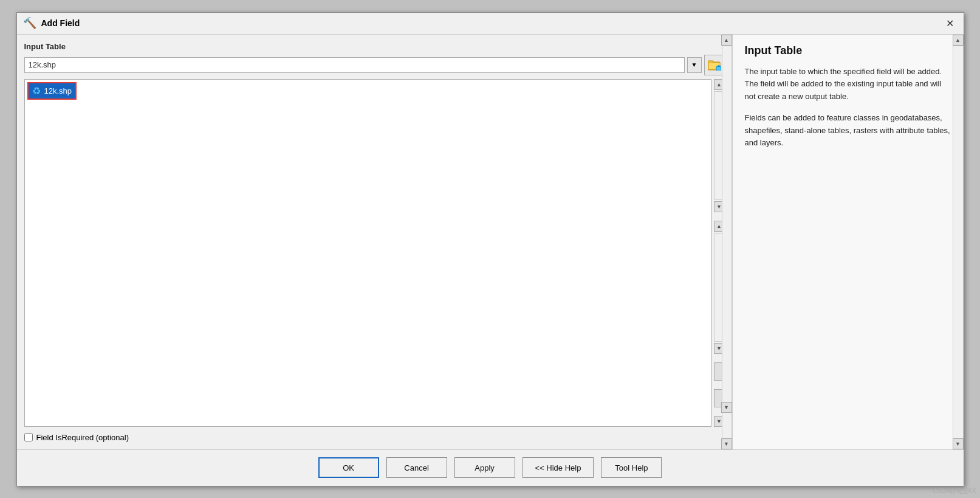  Describe the element at coordinates (727, 444) in the screenshot. I see `scroll-down-main: ▼` at that location.